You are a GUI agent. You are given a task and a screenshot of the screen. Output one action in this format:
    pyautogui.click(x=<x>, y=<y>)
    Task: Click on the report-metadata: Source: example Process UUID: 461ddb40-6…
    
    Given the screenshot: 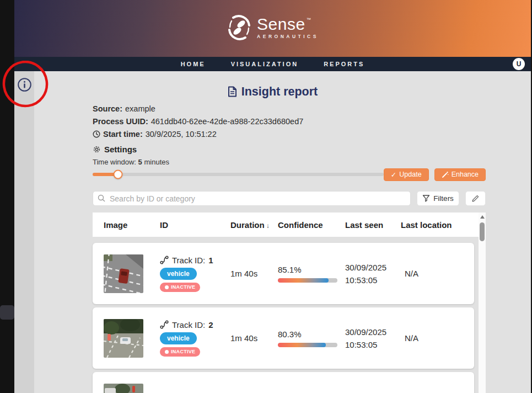 What is the action you would take?
    pyautogui.click(x=198, y=121)
    